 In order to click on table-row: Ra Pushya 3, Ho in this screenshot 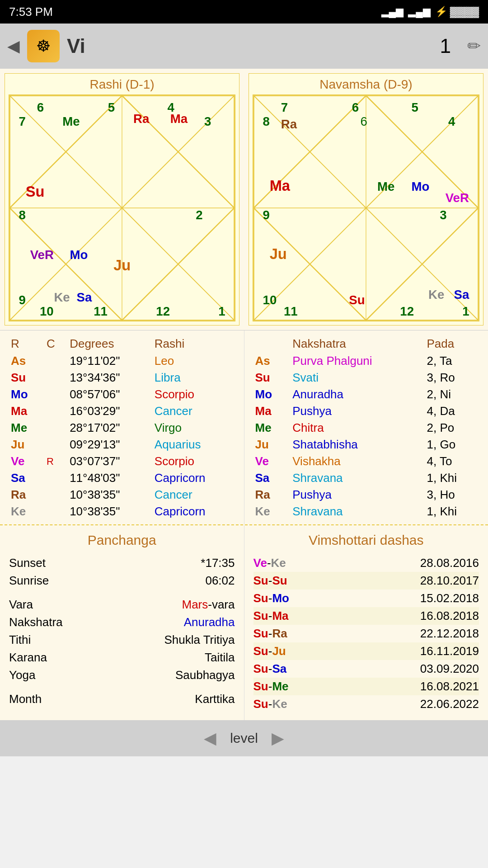, I will do `click(366, 495)`.